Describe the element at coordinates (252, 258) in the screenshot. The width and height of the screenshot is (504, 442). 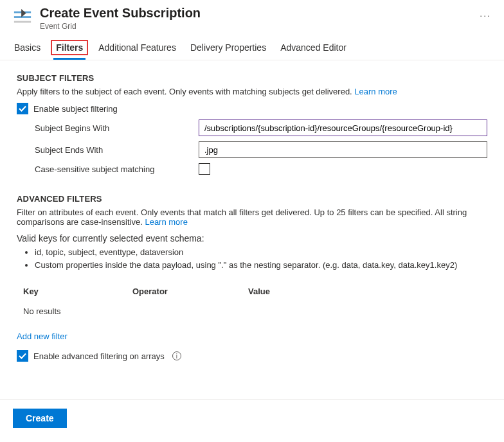
I see `valid-keys-list: id, topic, subject, eventtype, dataversi…` at that location.